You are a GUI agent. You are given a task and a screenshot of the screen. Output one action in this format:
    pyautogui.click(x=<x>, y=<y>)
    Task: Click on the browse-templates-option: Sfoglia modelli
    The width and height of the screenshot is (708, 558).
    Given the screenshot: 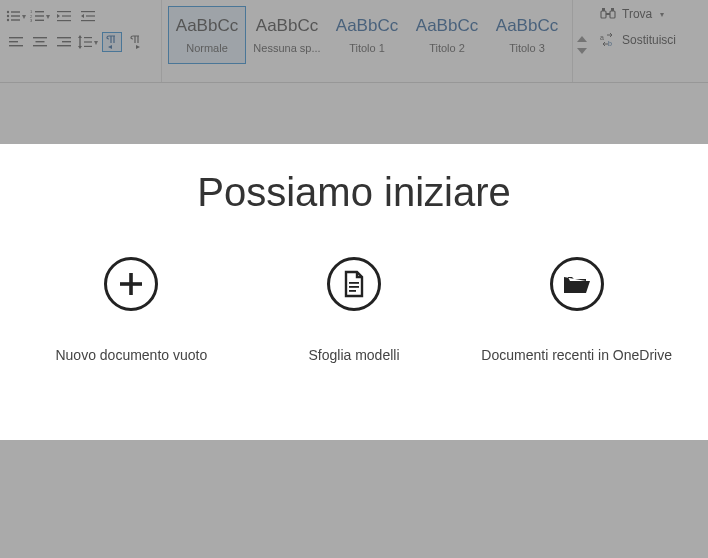 What is the action you would take?
    pyautogui.click(x=354, y=310)
    